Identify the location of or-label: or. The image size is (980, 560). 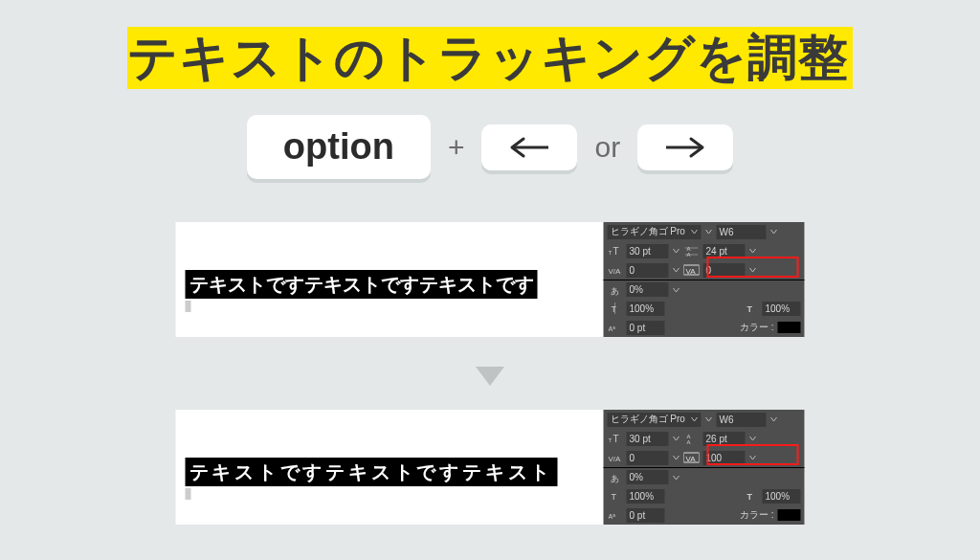
(607, 147).